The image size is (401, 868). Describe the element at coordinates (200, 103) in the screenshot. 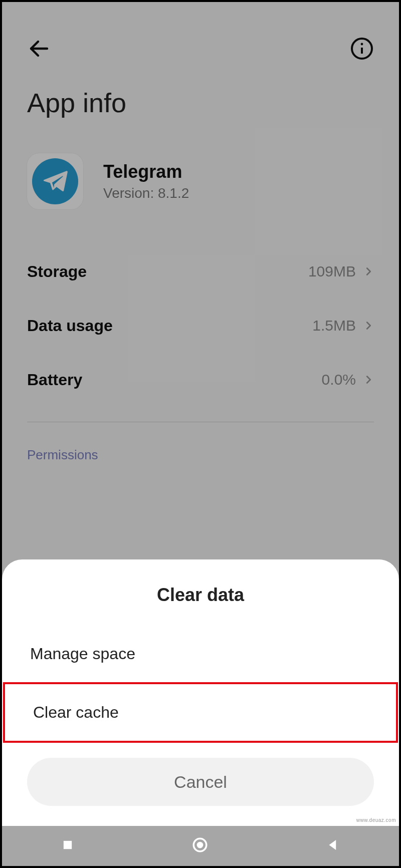

I see `page-title: App info` at that location.